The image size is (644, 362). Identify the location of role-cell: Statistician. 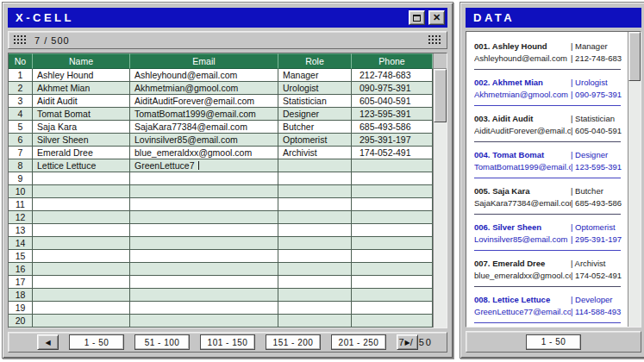
(316, 102).